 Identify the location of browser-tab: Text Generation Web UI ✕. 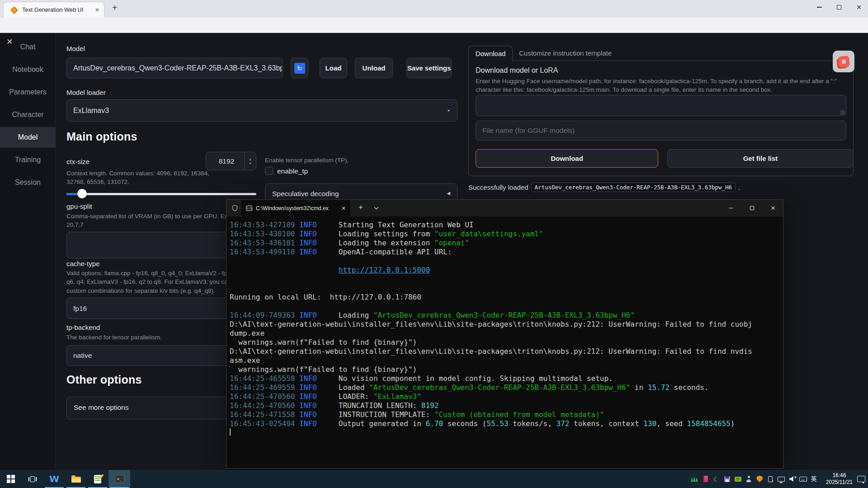
(54, 10).